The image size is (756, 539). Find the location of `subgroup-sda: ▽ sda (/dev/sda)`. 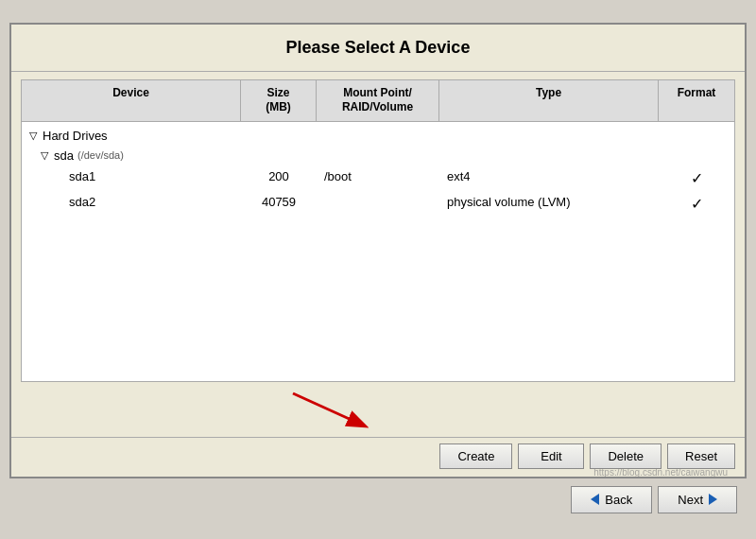

subgroup-sda: ▽ sda (/dev/sda) is located at coordinates (378, 155).